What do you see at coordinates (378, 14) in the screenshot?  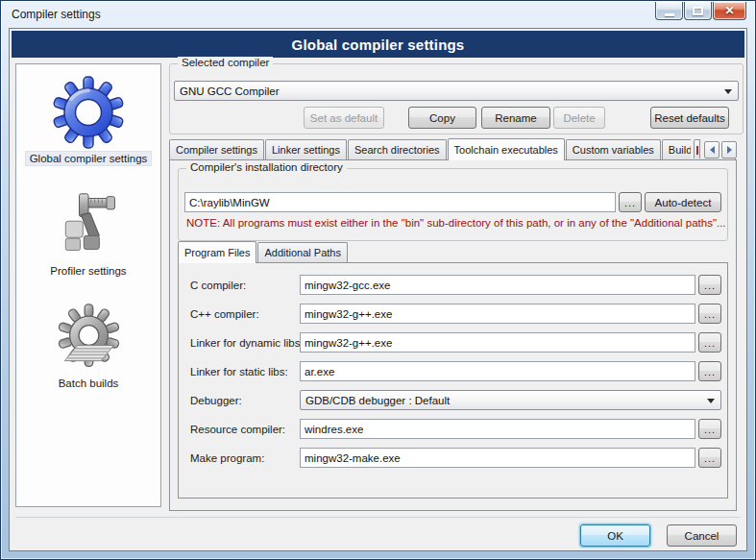 I see `titlebar: Compiler settings` at bounding box center [378, 14].